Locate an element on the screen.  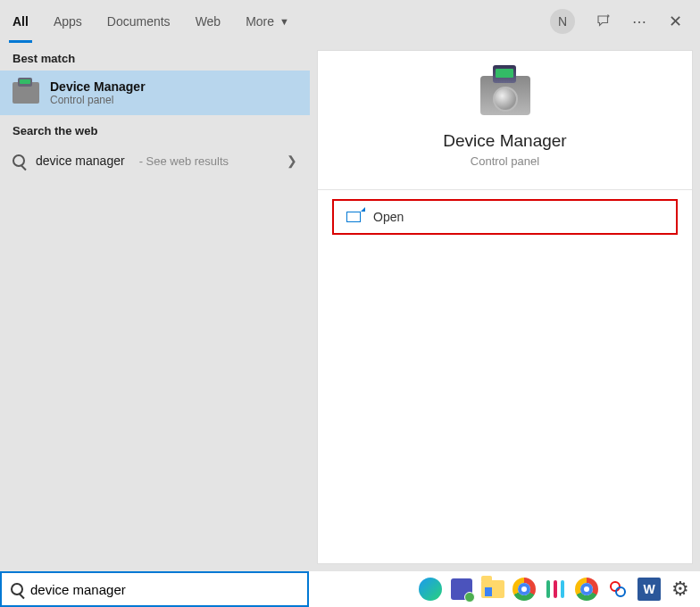
taskbar-chrome2-icon is located at coordinates (587, 589).